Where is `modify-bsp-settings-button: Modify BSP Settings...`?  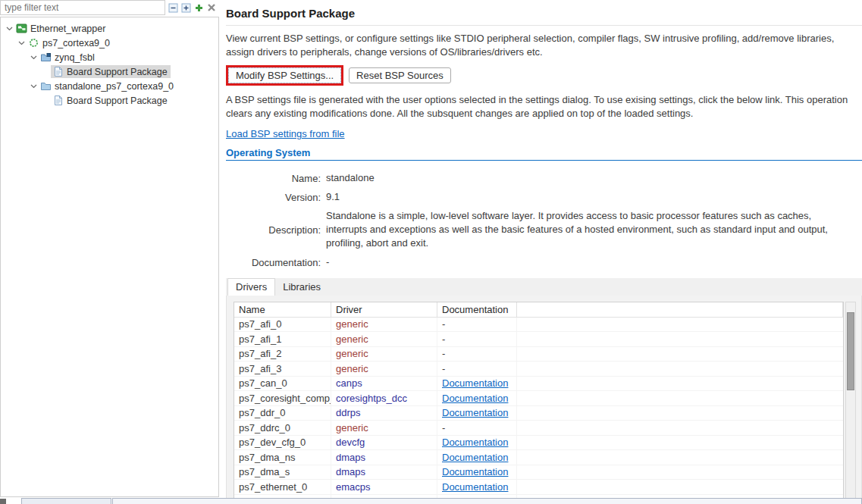 modify-bsp-settings-button: Modify BSP Settings... is located at coordinates (285, 76).